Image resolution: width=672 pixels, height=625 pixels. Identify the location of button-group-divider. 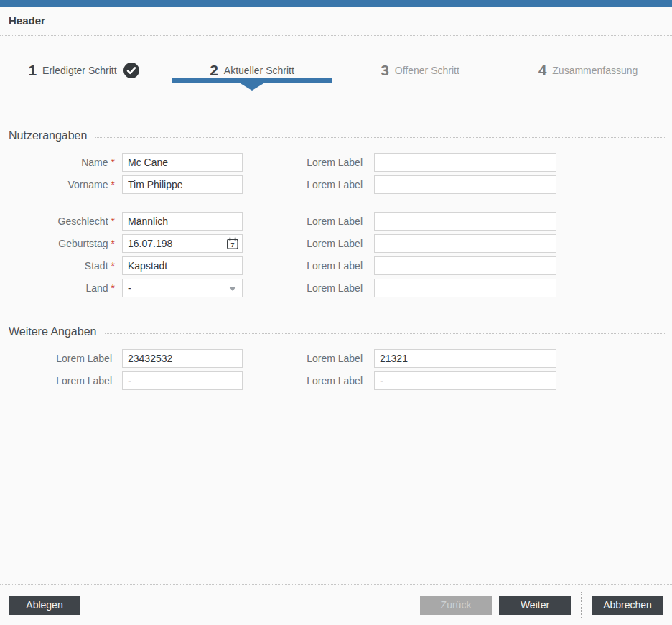
(582, 605).